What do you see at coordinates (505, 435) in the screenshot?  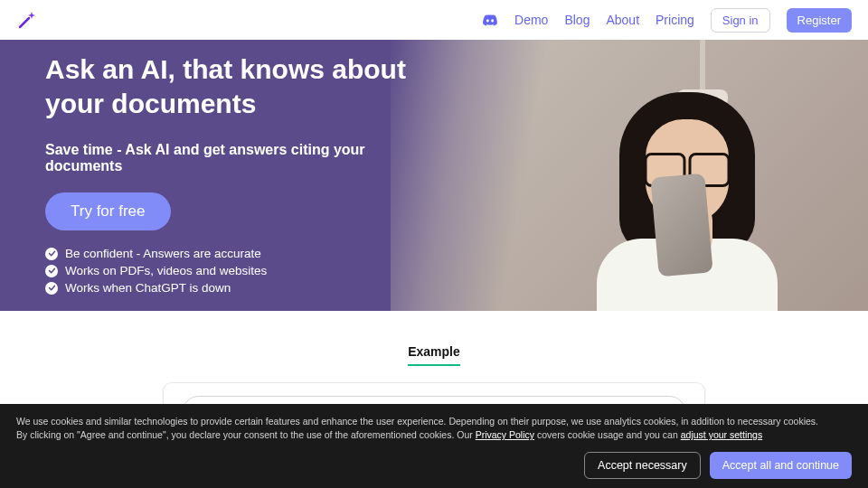 I see `privacy-policy-link: Privacy Policy` at bounding box center [505, 435].